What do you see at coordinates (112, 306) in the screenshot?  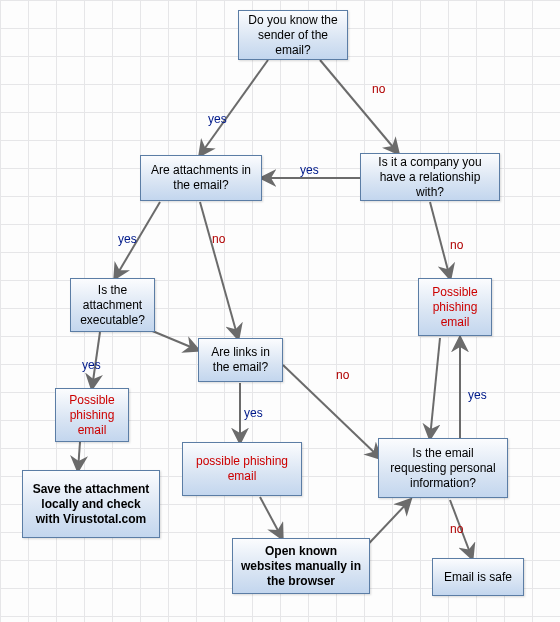 I see `node-text: Is the attachment executable?` at bounding box center [112, 306].